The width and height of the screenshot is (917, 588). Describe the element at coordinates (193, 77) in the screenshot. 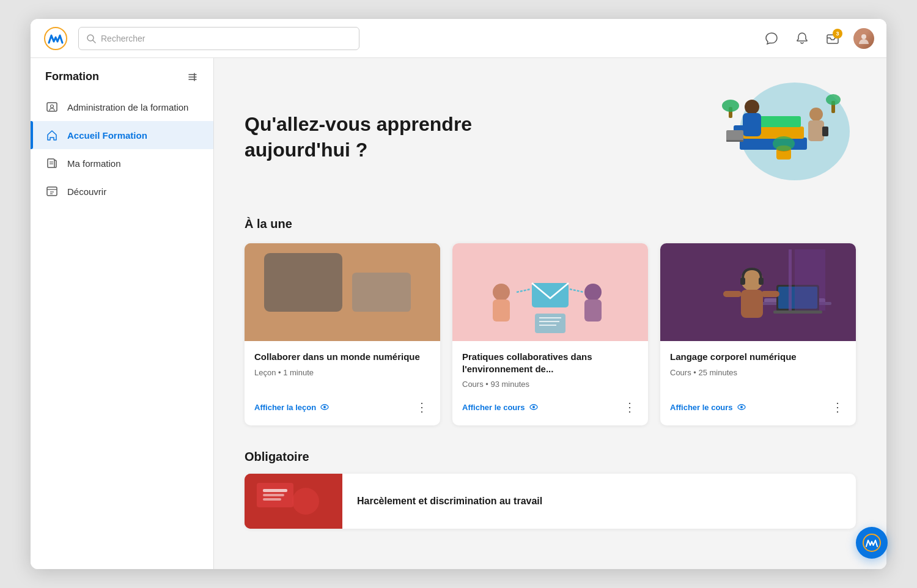

I see `sidebar-collapse-button` at that location.